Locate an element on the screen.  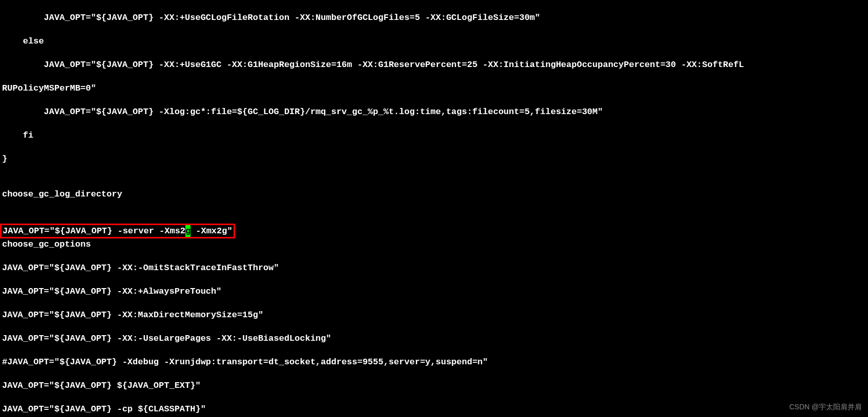
code-line: #JAVA_OPT="${JAVA_OPT} -Xdebug -Xrunjdwp… is located at coordinates (434, 362).